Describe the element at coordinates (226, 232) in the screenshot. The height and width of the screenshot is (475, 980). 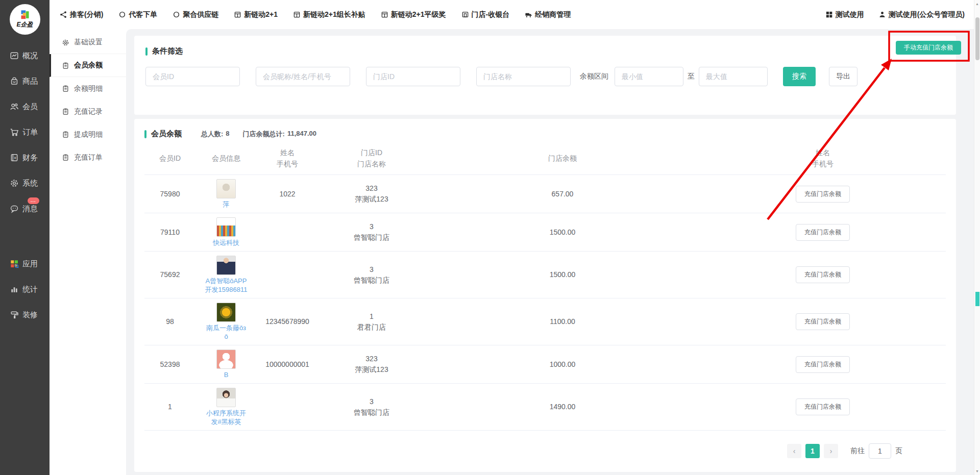
I see `cell-member-info: 快远科技` at that location.